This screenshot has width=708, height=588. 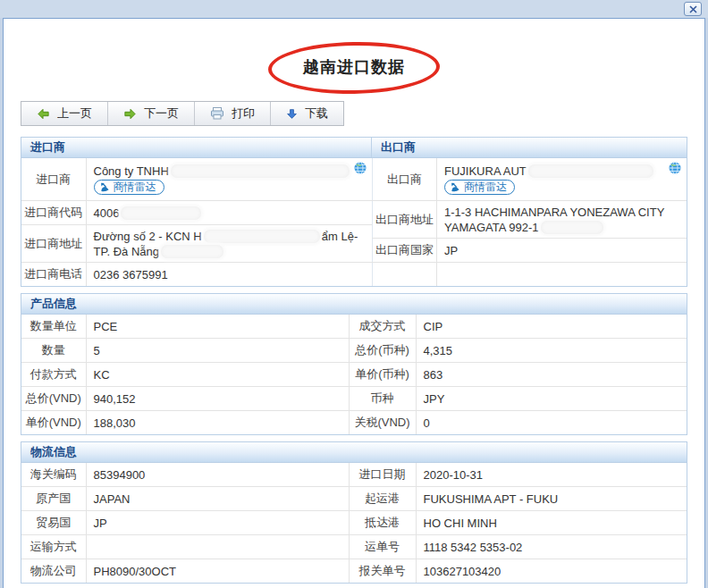 I want to click on field-value: 188,030, so click(x=217, y=424).